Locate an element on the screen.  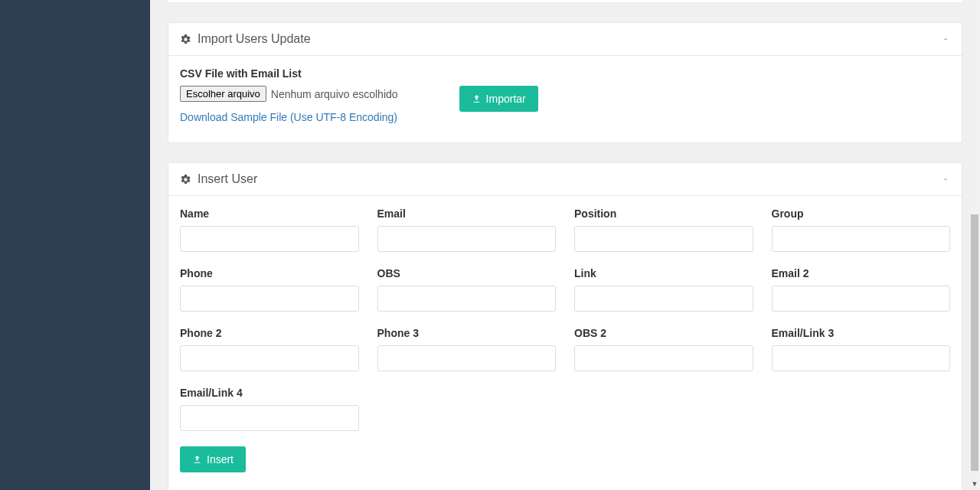
obs2-label: OBS 2 is located at coordinates (664, 333).